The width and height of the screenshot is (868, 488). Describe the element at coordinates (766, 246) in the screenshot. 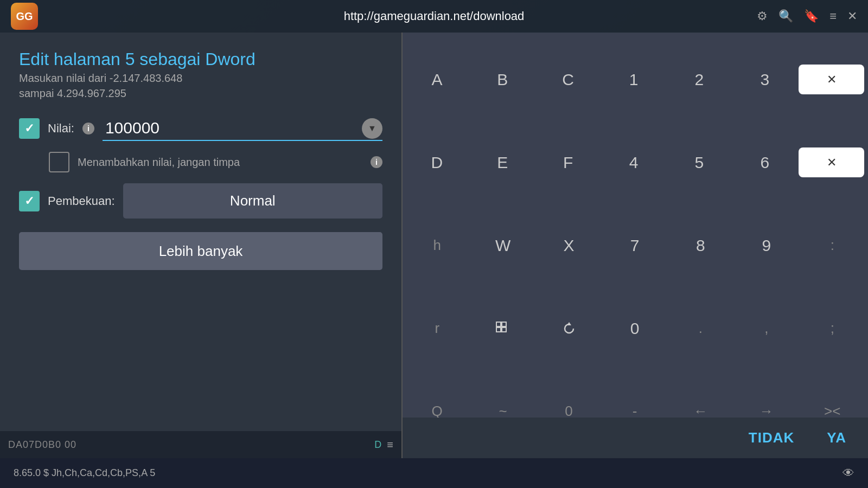

I see `key-9: 9` at that location.